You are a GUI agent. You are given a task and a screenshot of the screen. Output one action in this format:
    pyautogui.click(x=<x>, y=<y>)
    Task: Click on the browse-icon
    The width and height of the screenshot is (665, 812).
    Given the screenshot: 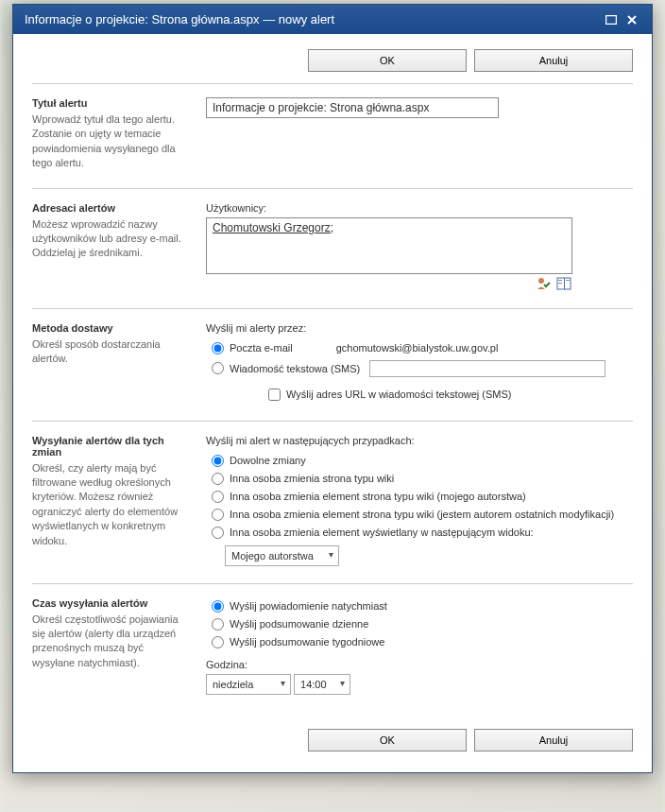 What is the action you would take?
    pyautogui.click(x=564, y=284)
    